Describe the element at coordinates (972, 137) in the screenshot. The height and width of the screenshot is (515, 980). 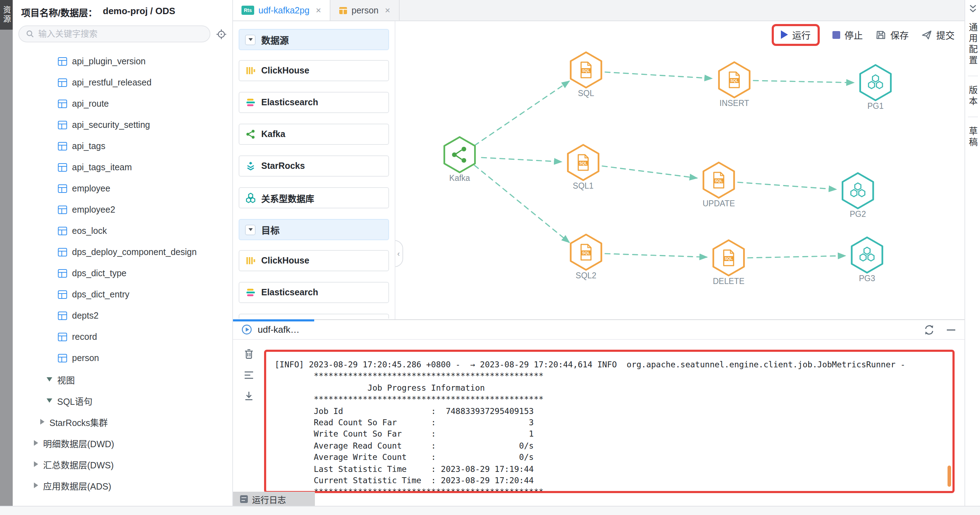
I see `dock-tab-draft: 草稿` at that location.